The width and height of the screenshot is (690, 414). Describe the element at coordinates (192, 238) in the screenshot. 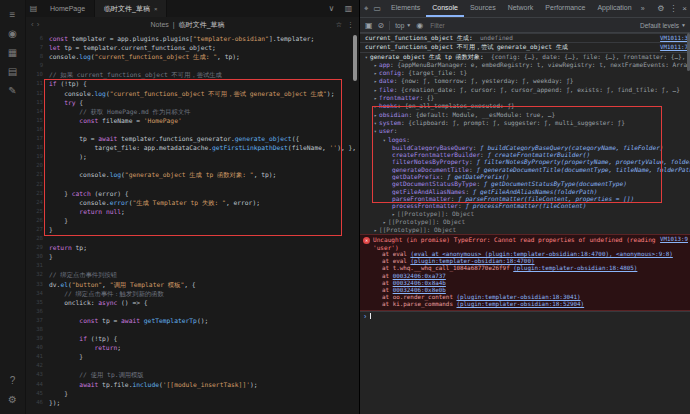

I see `code-line: 28` at that location.